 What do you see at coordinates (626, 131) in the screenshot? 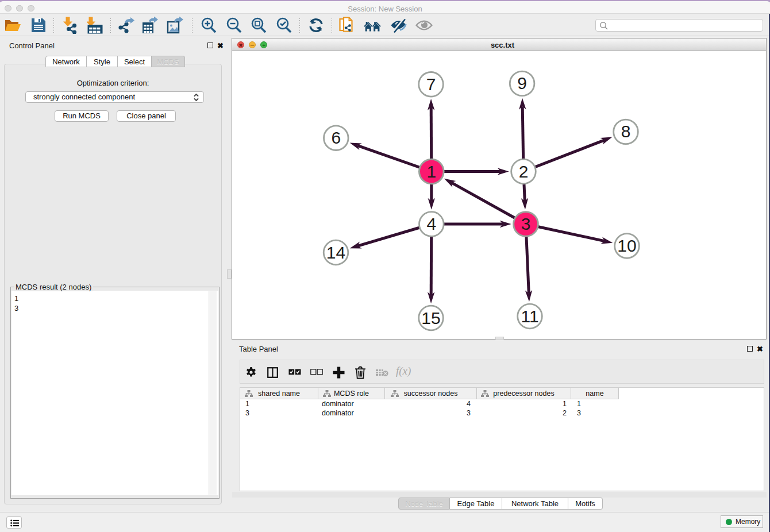
I see `svg-text: 8` at bounding box center [626, 131].